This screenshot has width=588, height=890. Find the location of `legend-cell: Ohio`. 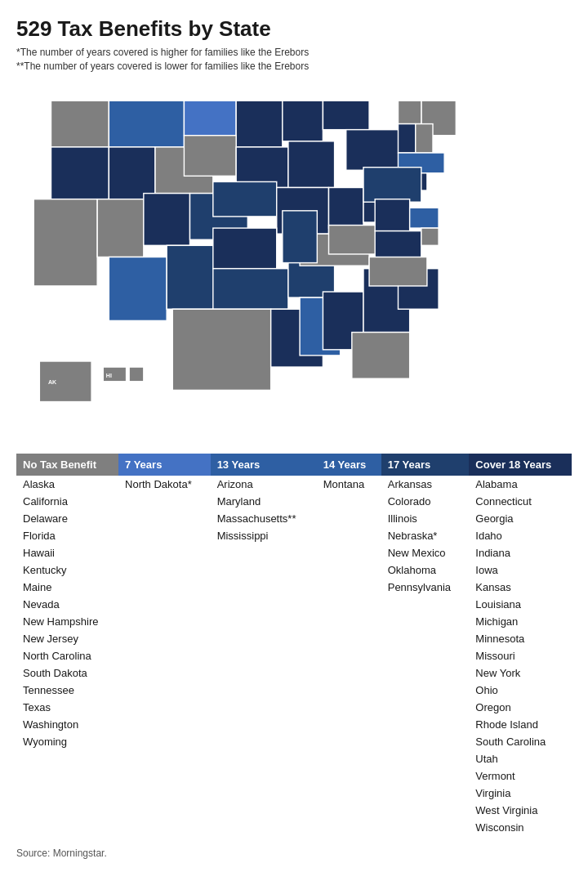

legend-cell: Ohio is located at coordinates (520, 690).